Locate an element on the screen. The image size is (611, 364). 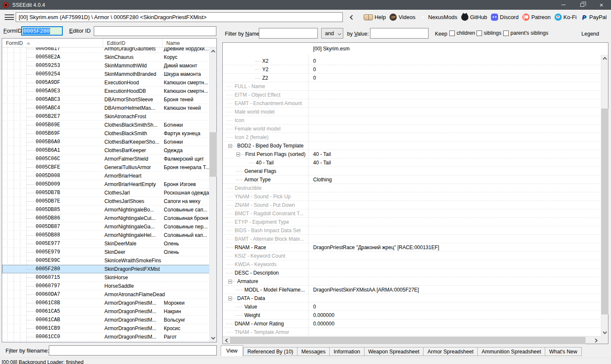
tree-row: Male world model is located at coordinates (412, 112).